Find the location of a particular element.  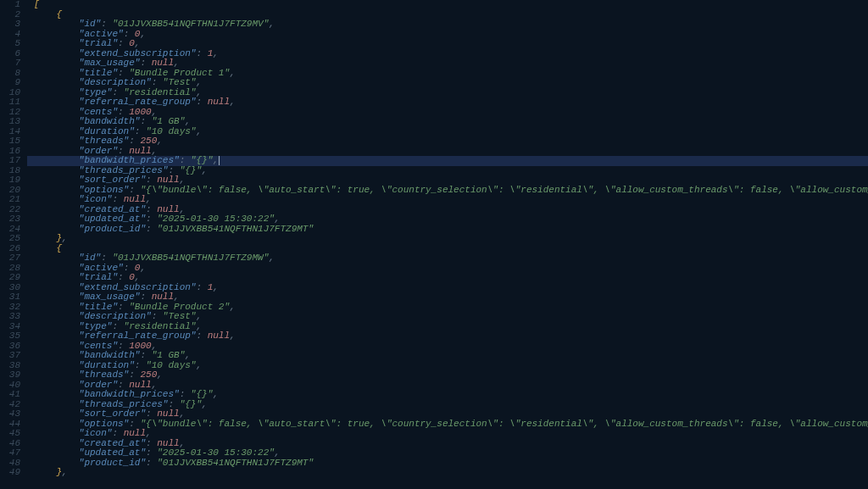

token-str: "10 days" is located at coordinates (171, 365).